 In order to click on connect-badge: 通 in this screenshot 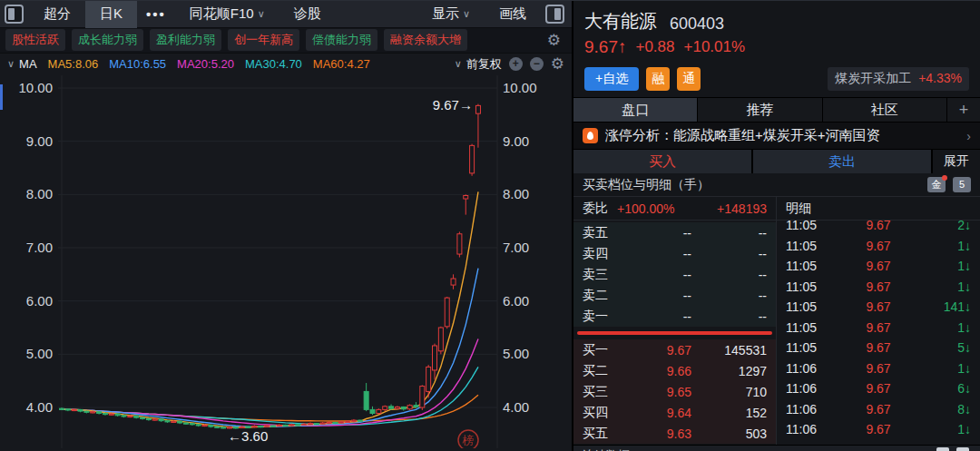, I will do `click(689, 79)`.